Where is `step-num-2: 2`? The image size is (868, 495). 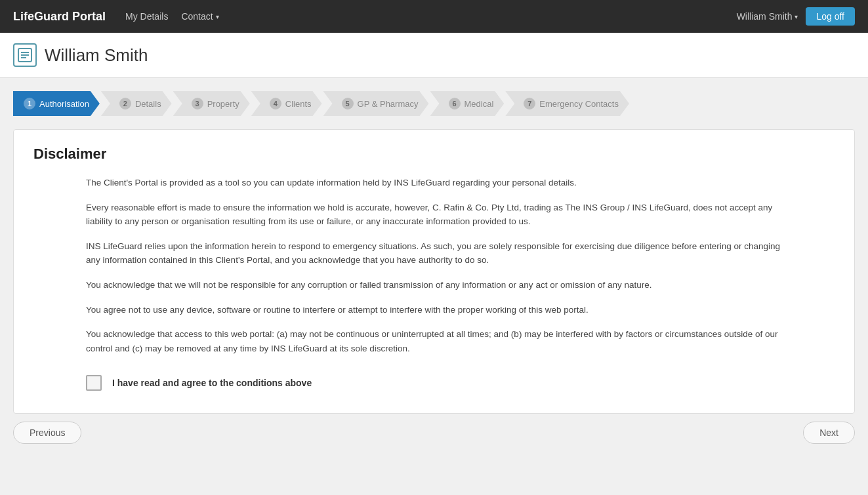 step-num-2: 2 is located at coordinates (125, 104).